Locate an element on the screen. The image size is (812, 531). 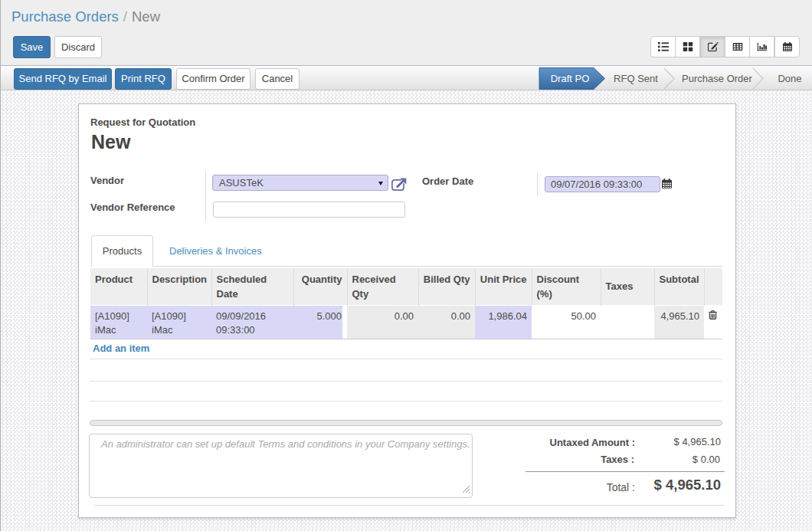
svg-text: Draft PO is located at coordinates (570, 78).